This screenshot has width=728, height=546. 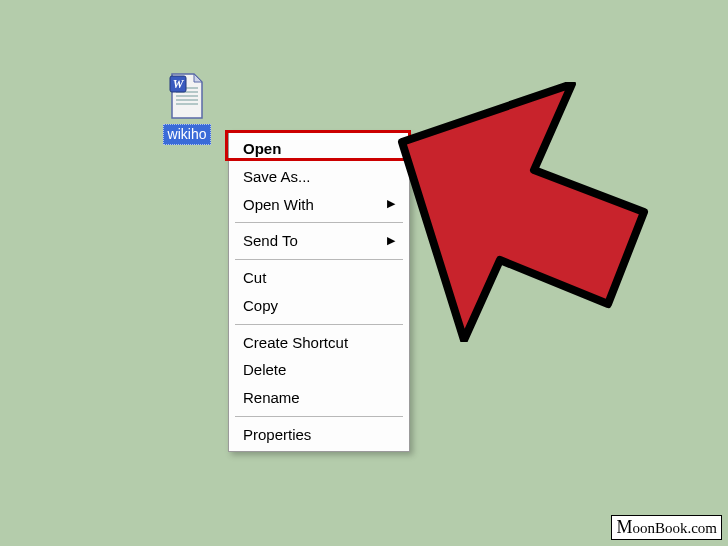 I want to click on menu-item-cut: Cut, so click(x=319, y=278).